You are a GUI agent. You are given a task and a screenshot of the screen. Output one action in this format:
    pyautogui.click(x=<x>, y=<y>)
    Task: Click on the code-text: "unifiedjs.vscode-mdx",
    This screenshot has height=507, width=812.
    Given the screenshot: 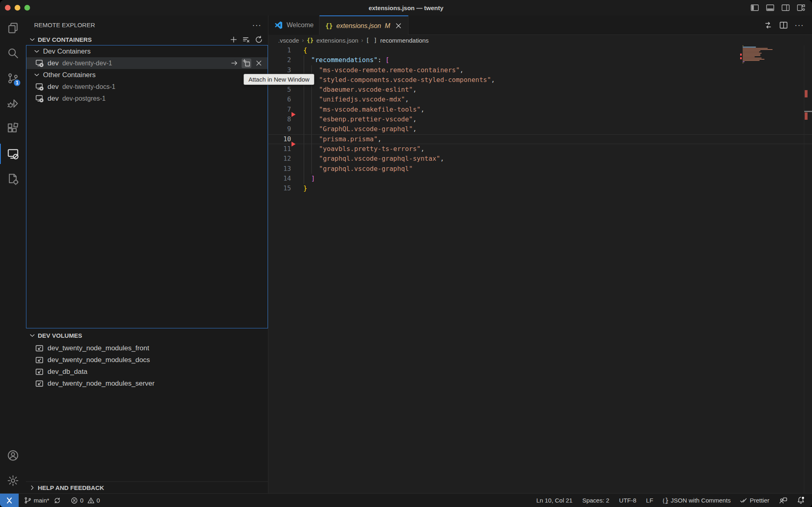 What is the action you would take?
    pyautogui.click(x=356, y=99)
    